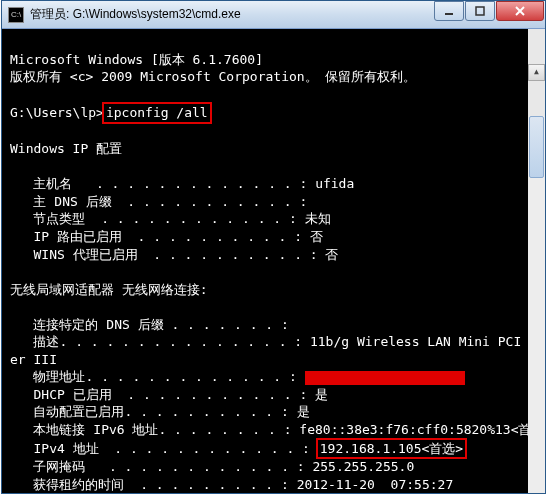  What do you see at coordinates (318, 218) in the screenshot?
I see `node-type-value: 未知` at bounding box center [318, 218].